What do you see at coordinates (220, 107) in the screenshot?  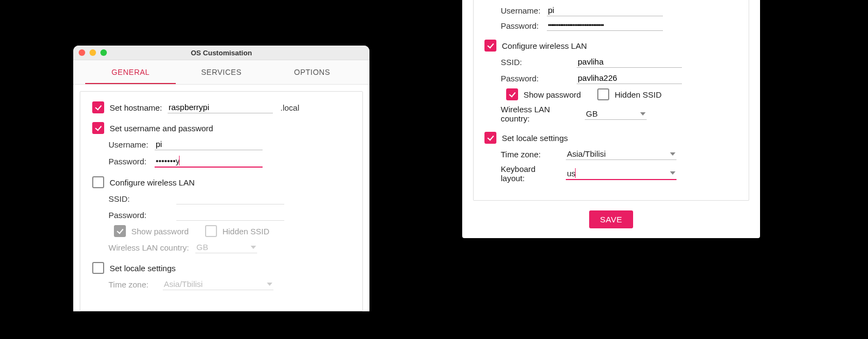 I see `hostname-input` at bounding box center [220, 107].